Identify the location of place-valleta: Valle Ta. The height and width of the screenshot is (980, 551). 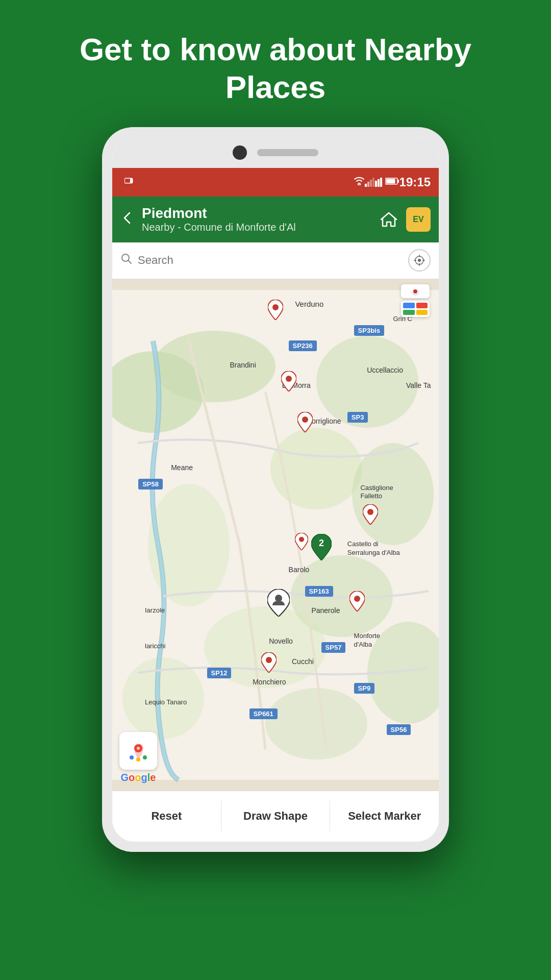
(418, 385).